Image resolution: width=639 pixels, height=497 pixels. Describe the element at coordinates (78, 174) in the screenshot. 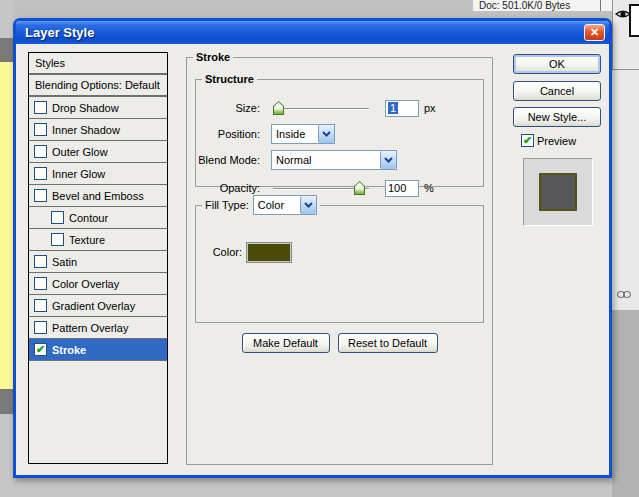

I see `style-label: Inner Glow` at that location.